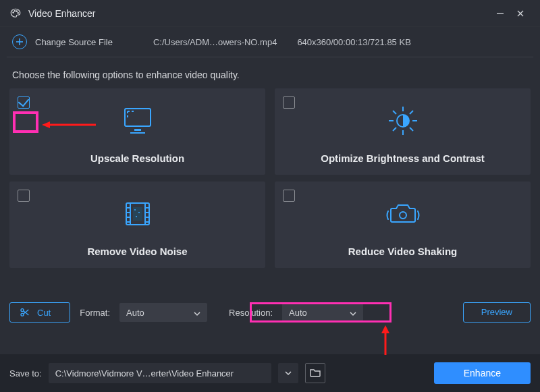 The image size is (540, 392). What do you see at coordinates (403, 213) in the screenshot?
I see `camera-shake-icon` at bounding box center [403, 213].